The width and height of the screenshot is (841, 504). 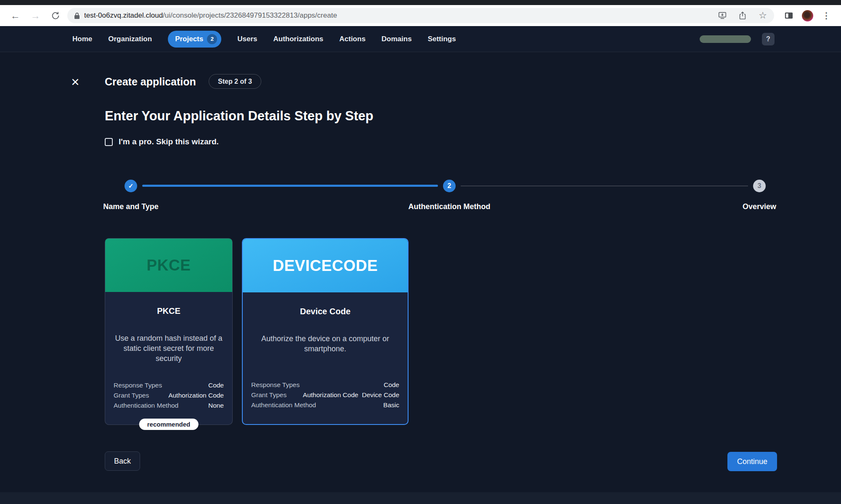 What do you see at coordinates (250, 15) in the screenshot?
I see `url-path: /ui/console/projects/232684979153322813/…` at bounding box center [250, 15].